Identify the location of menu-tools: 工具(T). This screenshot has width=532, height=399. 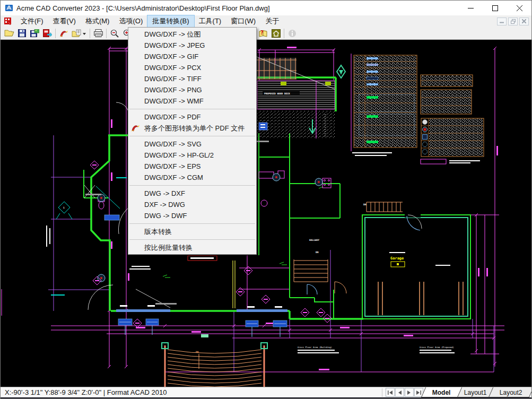
(210, 21).